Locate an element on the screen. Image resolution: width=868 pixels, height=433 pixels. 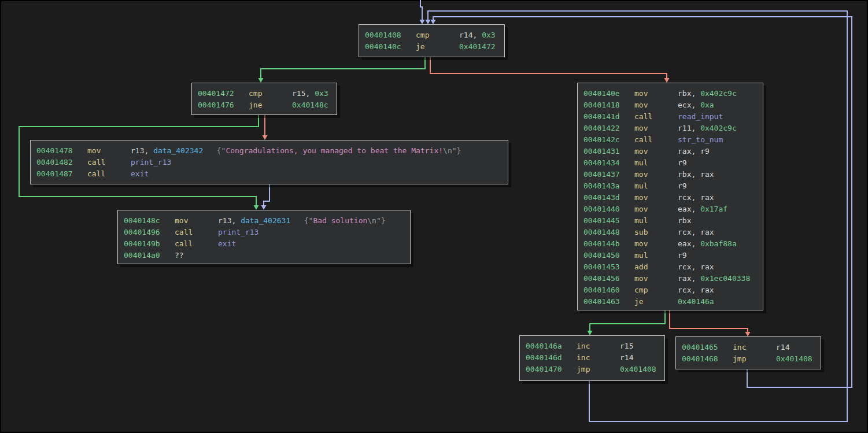
address-token: 0040146a is located at coordinates (551, 346).